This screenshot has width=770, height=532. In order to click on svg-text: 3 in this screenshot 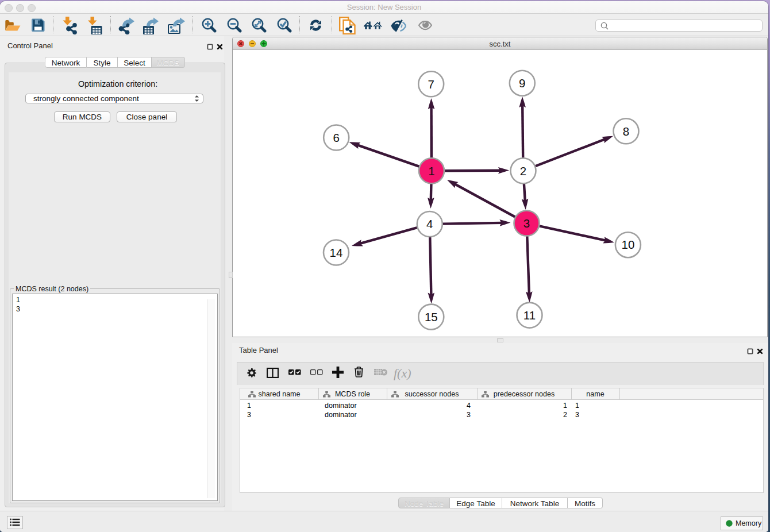, I will do `click(526, 223)`.